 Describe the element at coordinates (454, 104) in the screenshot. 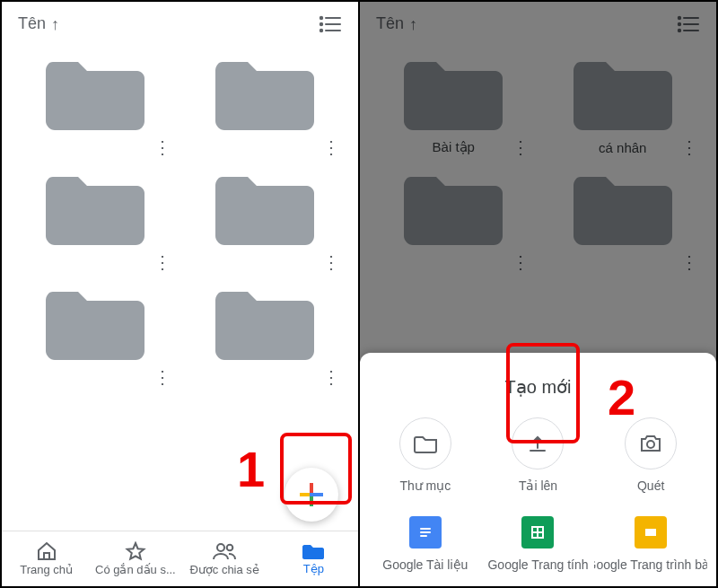

I see `folder-item: Bài tập⋮` at that location.